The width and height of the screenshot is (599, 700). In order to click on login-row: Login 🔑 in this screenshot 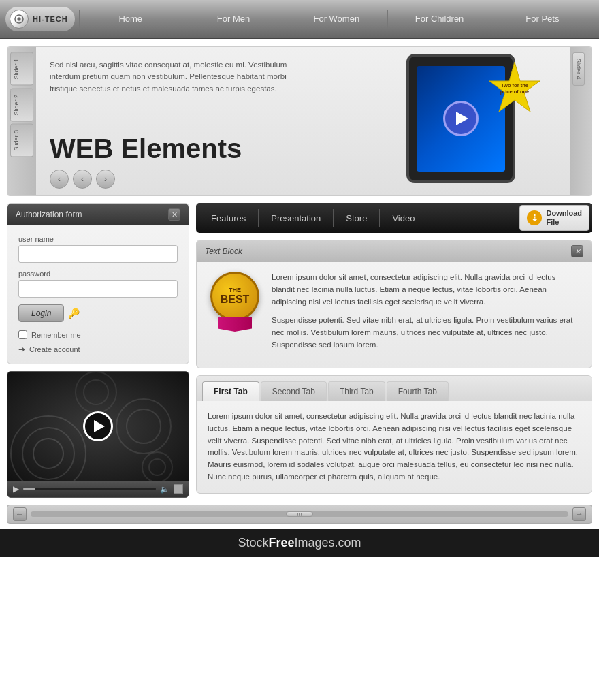, I will do `click(98, 313)`.